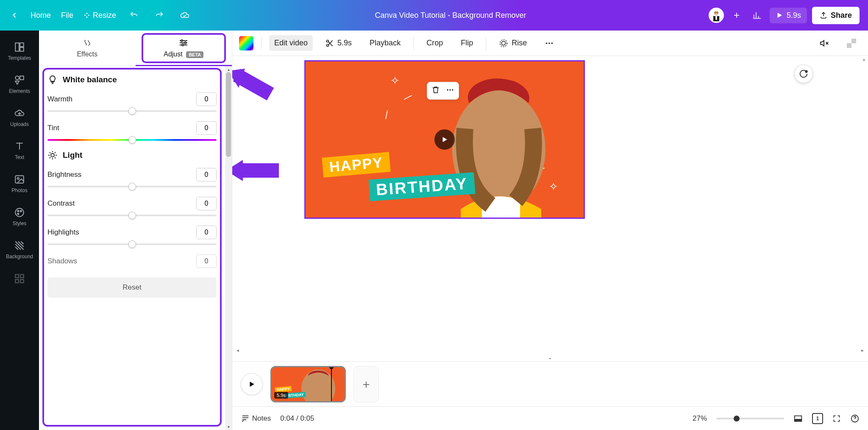 This screenshot has width=868, height=430. I want to click on tint-slider: Tint 0, so click(132, 131).